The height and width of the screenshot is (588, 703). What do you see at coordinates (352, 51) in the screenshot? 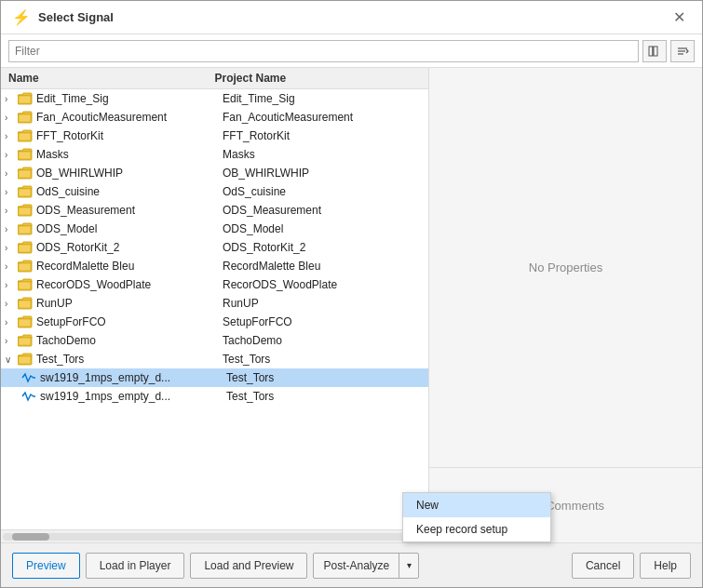
I see `filter-toolbar` at bounding box center [352, 51].